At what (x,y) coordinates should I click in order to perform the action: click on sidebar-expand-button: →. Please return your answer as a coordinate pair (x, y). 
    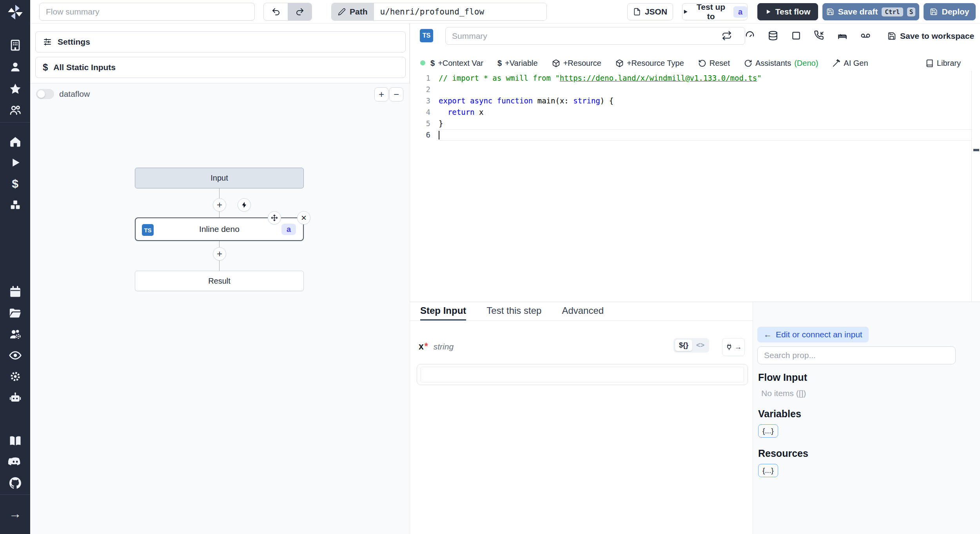
    Looking at the image, I should click on (15, 514).